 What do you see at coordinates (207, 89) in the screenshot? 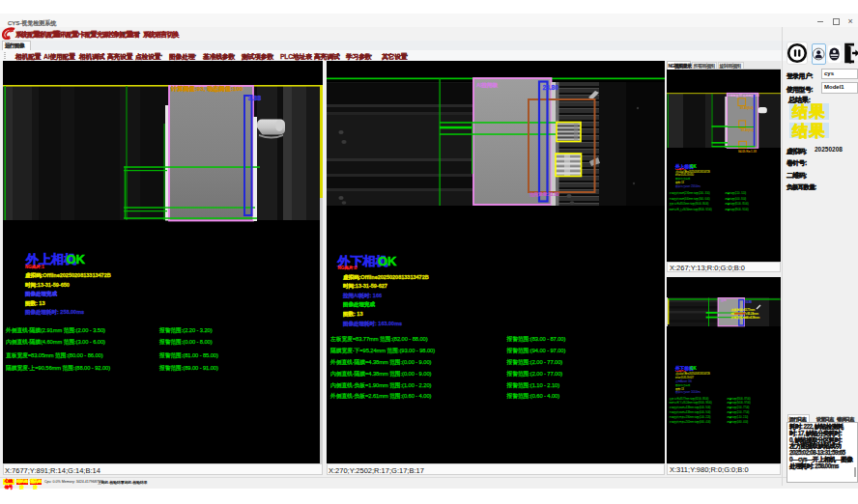
I see `svg-text: 计算阈值:93, 动态阈值:100` at bounding box center [207, 89].